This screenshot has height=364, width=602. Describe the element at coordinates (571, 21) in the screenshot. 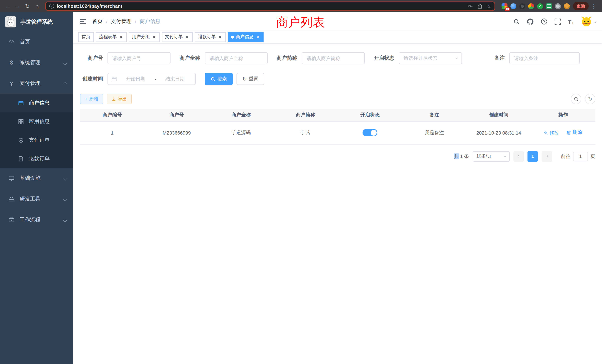

I see `font-size-icon: TT` at that location.